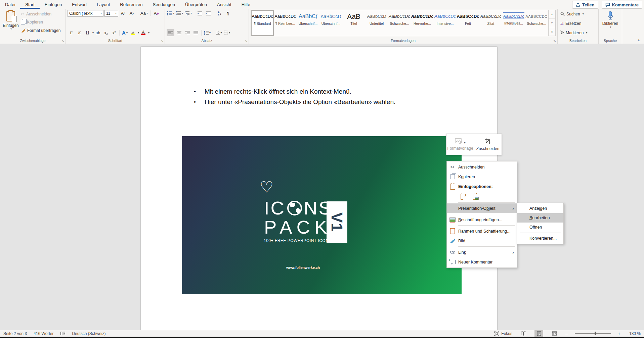 The width and height of the screenshot is (644, 338). I want to click on zoom-percentage: 130 %, so click(634, 334).